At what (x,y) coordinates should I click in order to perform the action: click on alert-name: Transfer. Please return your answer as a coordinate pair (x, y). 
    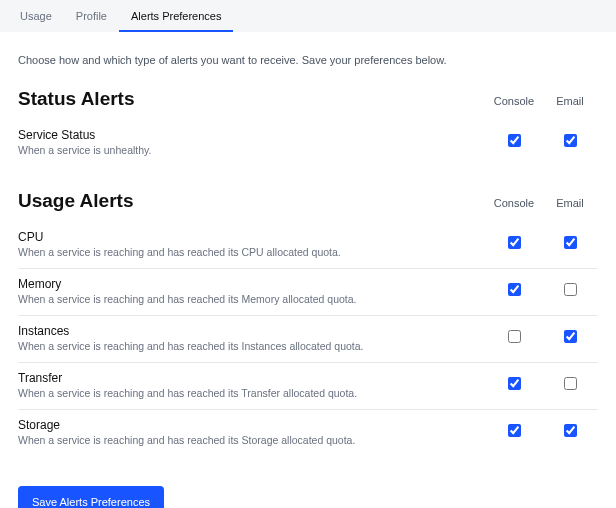
    Looking at the image, I should click on (252, 378).